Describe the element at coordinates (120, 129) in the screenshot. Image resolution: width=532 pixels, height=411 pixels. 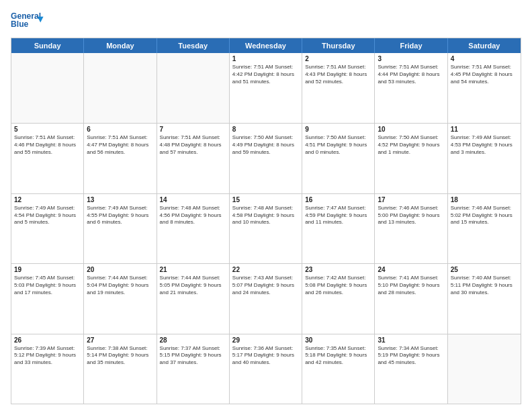
I see `day-number: 6` at that location.